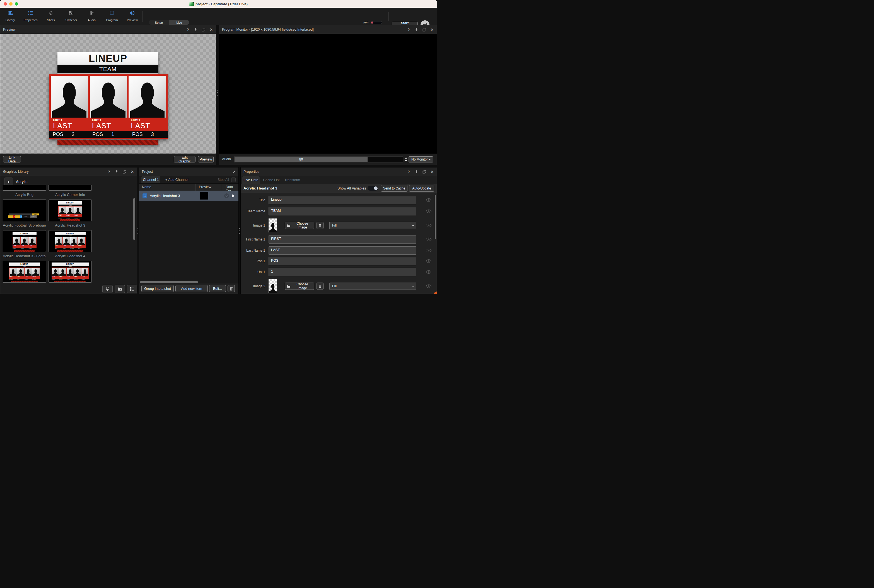  What do you see at coordinates (253, 211) in the screenshot?
I see `field-label: Team Name` at bounding box center [253, 211].